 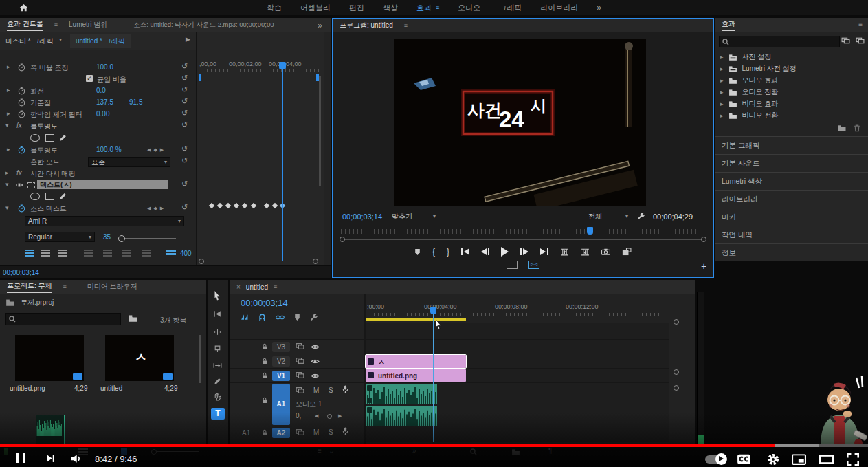 What do you see at coordinates (56, 25) in the screenshot?
I see `panel-menu-icon: ≡` at bounding box center [56, 25].